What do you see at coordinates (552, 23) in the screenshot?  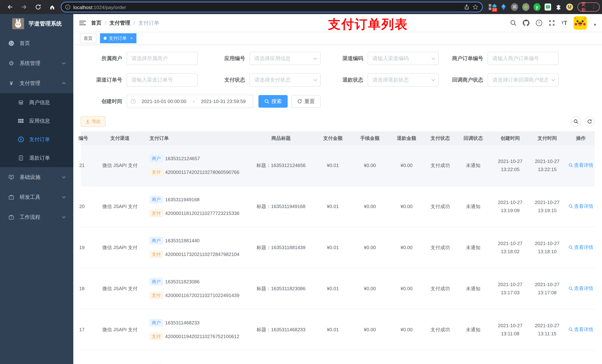 I see `fullscreen-icon` at bounding box center [552, 23].